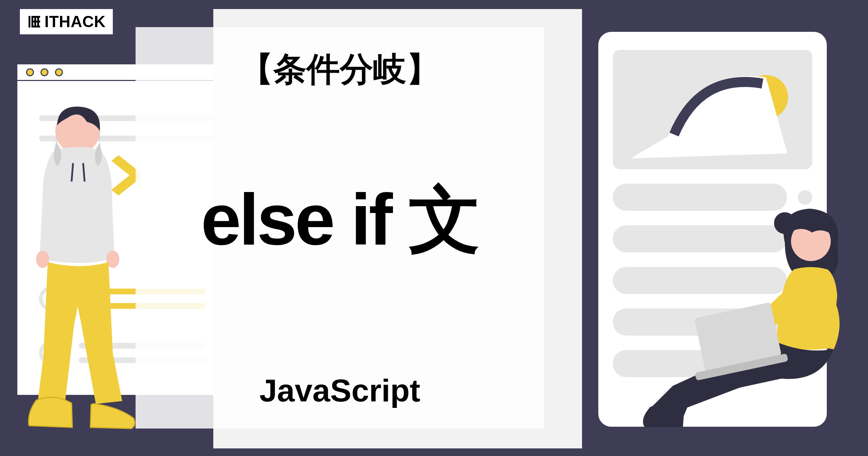 The image size is (868, 456). I want to click on language-label: JavaScript, so click(340, 391).